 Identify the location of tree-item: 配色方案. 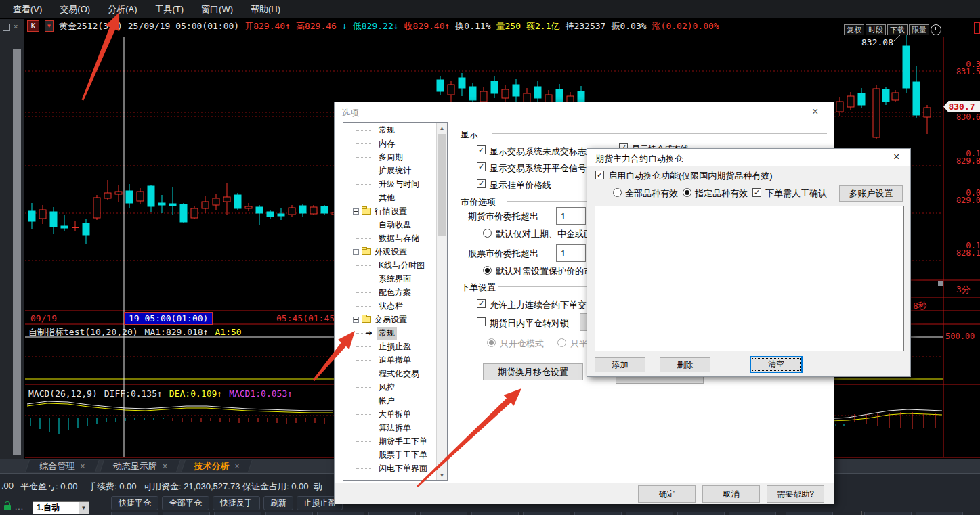
(396, 292).